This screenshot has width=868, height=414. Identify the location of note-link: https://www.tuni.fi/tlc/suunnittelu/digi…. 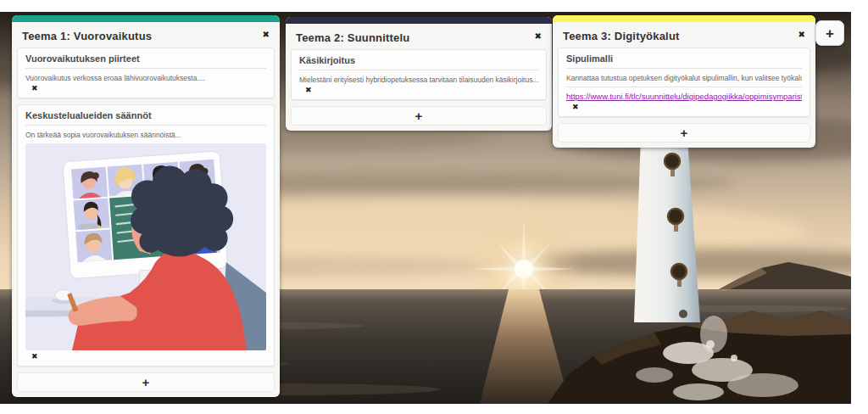
(684, 97).